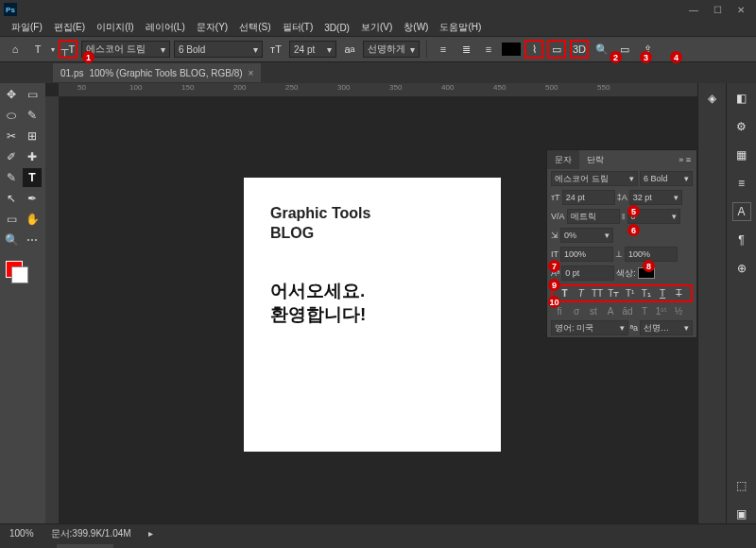 The width and height of the screenshot is (756, 548). Describe the element at coordinates (11, 198) in the screenshot. I see `path-tool: ↖` at that location.